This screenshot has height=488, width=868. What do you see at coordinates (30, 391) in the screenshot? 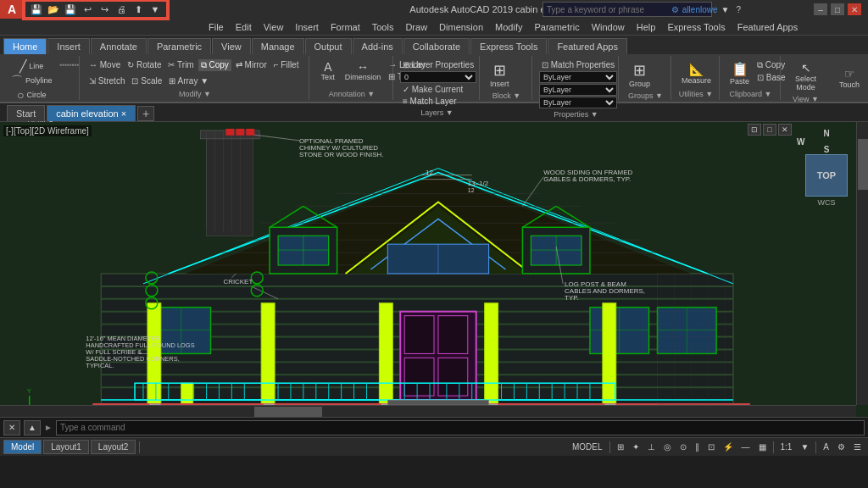
I see `svg-text: Y` at bounding box center [30, 391].